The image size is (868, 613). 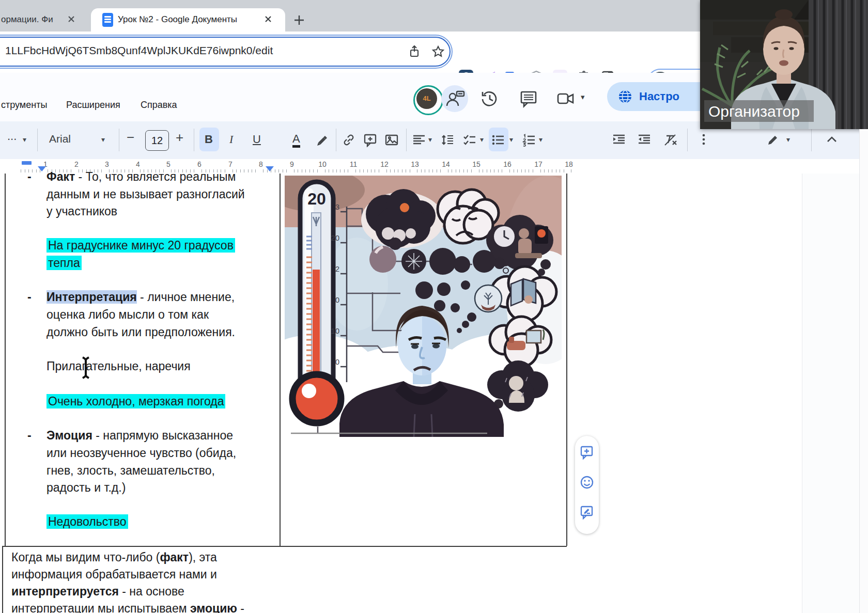 What do you see at coordinates (188, 20) in the screenshot?
I see `tab-active: Урок №2 - Google Документы` at bounding box center [188, 20].